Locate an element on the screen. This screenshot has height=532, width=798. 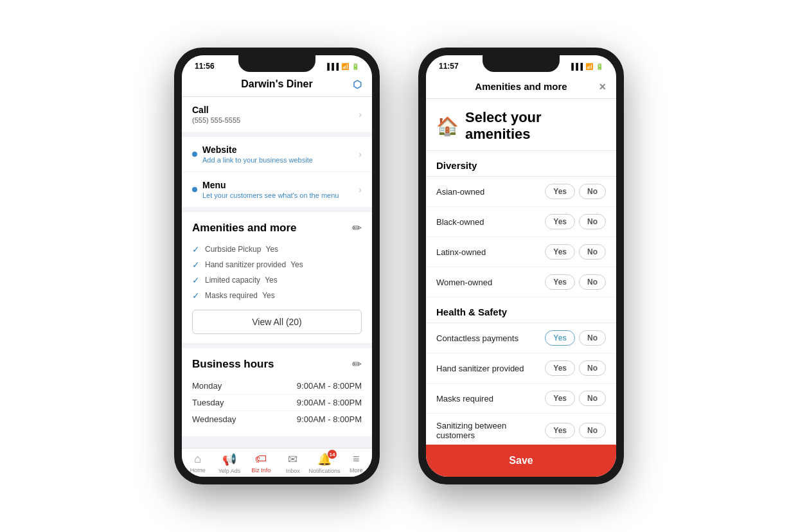
amenities-edit-button: ✏ is located at coordinates (357, 228).